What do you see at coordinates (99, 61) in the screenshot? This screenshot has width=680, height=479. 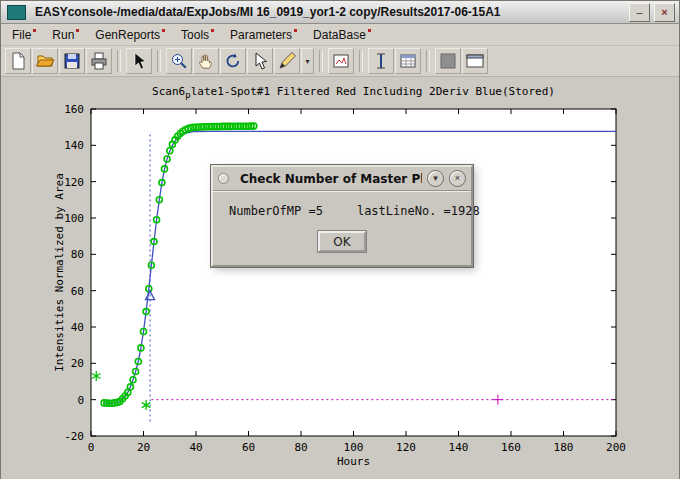 I see `print-button` at bounding box center [99, 61].